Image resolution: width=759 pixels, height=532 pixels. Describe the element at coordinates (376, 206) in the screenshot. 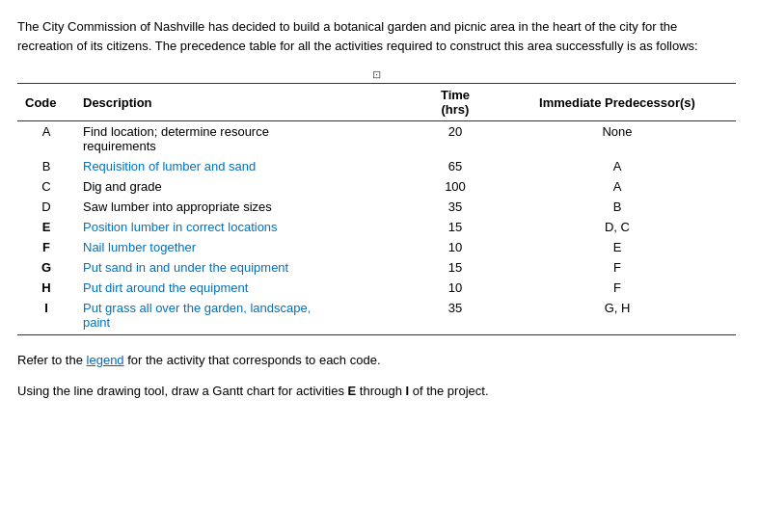

I see `table-row: D Saw lumber into appropriate sizes 35 B` at that location.